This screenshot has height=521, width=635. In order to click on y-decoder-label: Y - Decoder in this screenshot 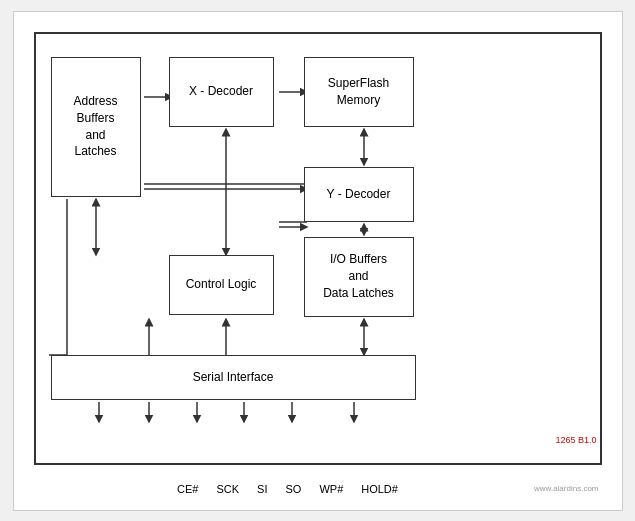, I will do `click(359, 194)`.